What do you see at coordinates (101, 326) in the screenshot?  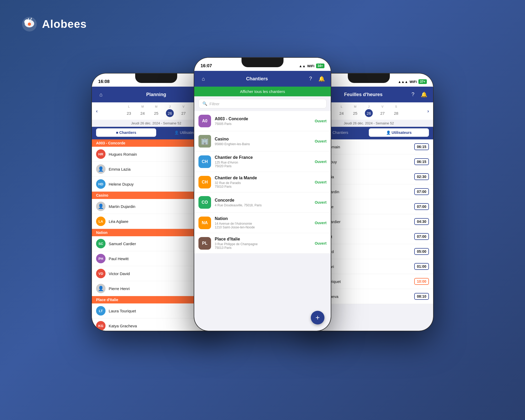 I see `avatar-kg: KG` at bounding box center [101, 326].